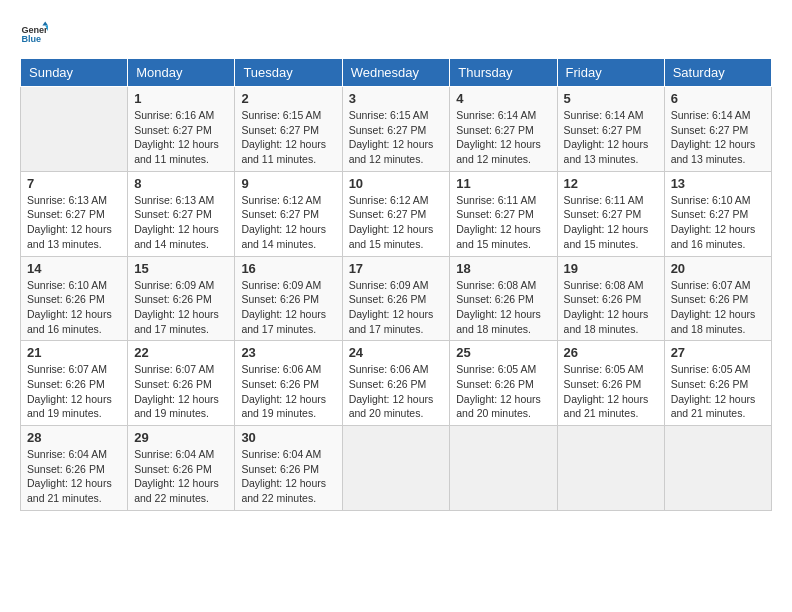 The height and width of the screenshot is (612, 792). What do you see at coordinates (396, 184) in the screenshot?
I see `day-number: 10` at bounding box center [396, 184].